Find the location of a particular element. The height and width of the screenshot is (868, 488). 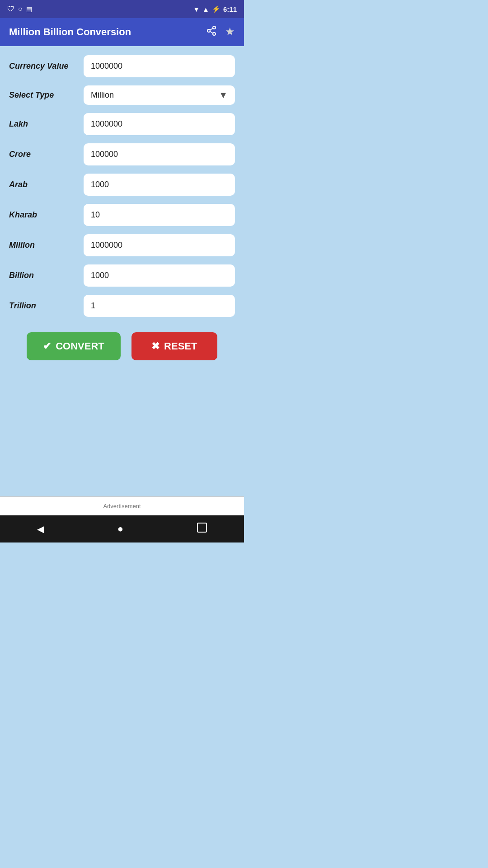

crore-label: Crore is located at coordinates (46, 155).